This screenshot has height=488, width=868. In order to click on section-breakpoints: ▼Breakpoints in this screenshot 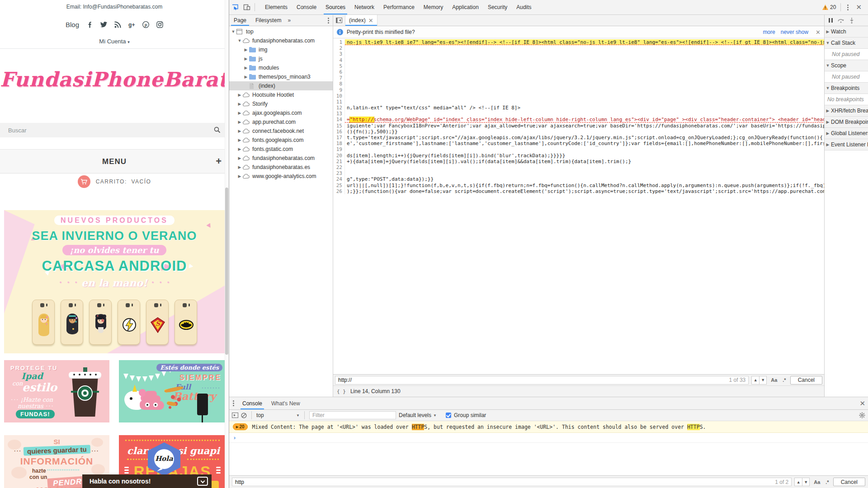, I will do `click(846, 89)`.